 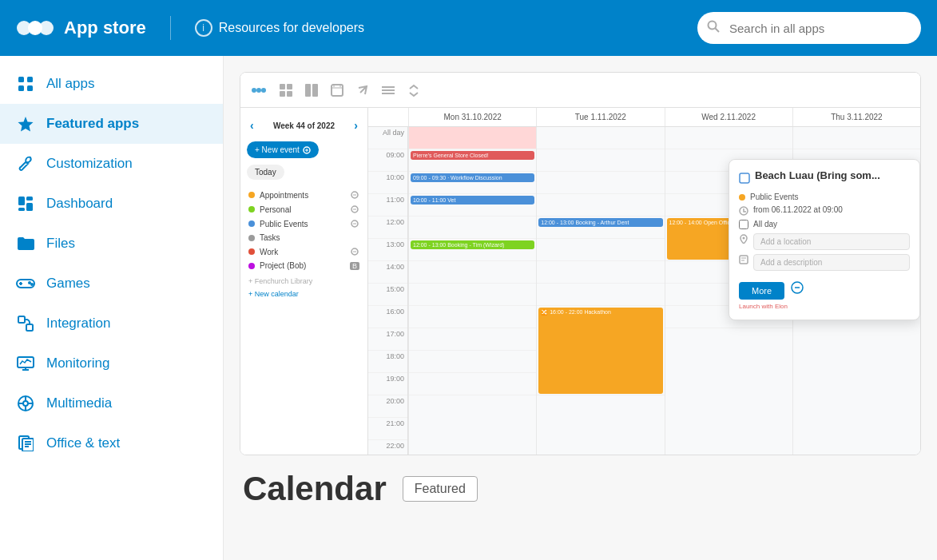 I want to click on event-vet: 10:00 - 11:00 Vet, so click(x=473, y=200).